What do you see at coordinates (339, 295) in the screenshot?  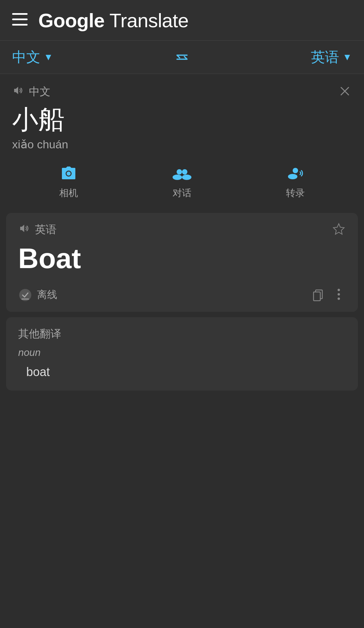 I see `more-options-button` at bounding box center [339, 295].